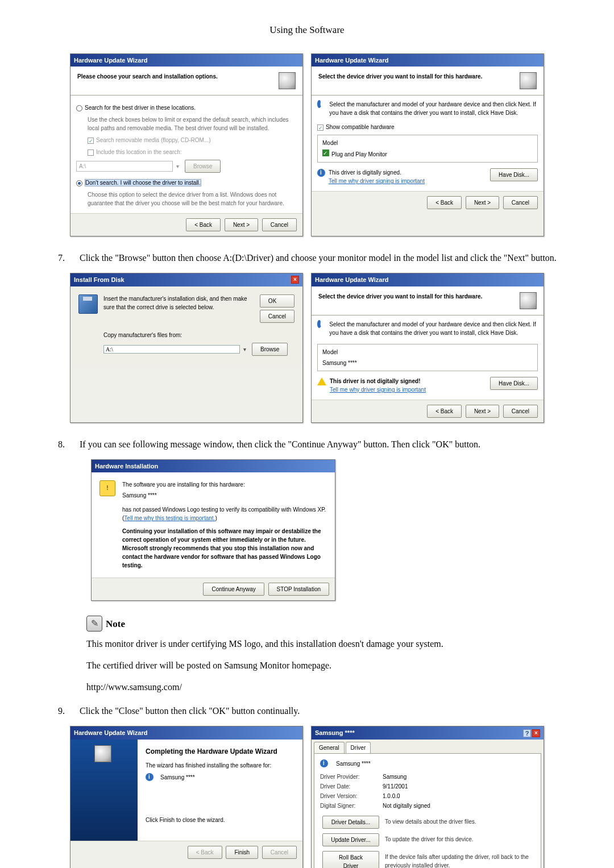 The image size is (614, 868). What do you see at coordinates (299, 589) in the screenshot?
I see `stop-install-button: STOP Installation` at bounding box center [299, 589].